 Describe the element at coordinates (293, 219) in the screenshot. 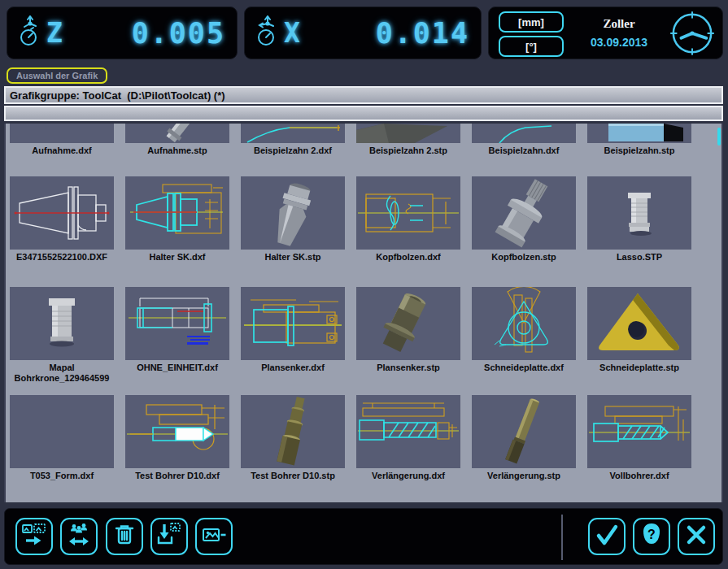

I see `grid-item: Halter SK.stp` at that location.